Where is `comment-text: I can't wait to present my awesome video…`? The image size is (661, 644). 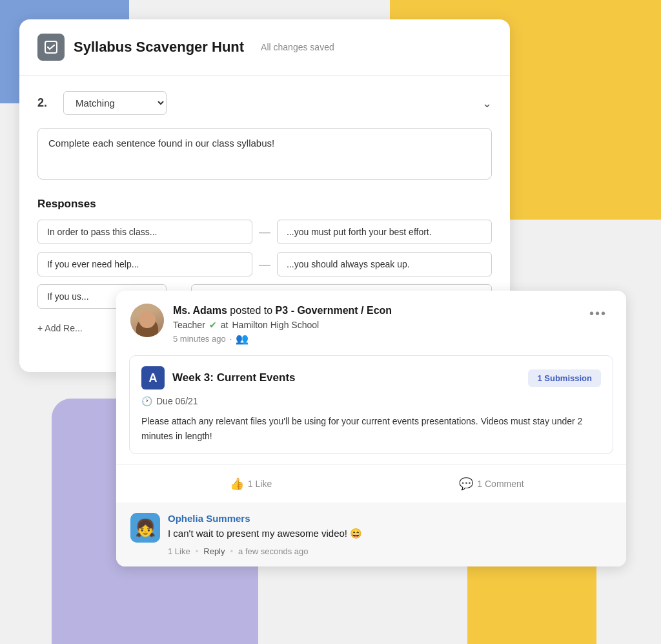
comment-text: I can't wait to present my awesome video… is located at coordinates (390, 534).